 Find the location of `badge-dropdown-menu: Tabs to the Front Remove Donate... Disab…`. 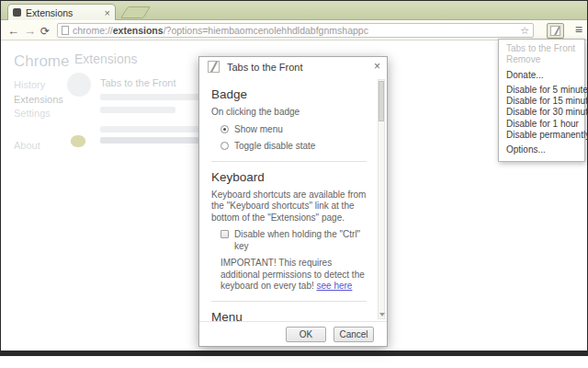

badge-dropdown-menu: Tabs to the Front Remove Donate... Disab… is located at coordinates (542, 100).